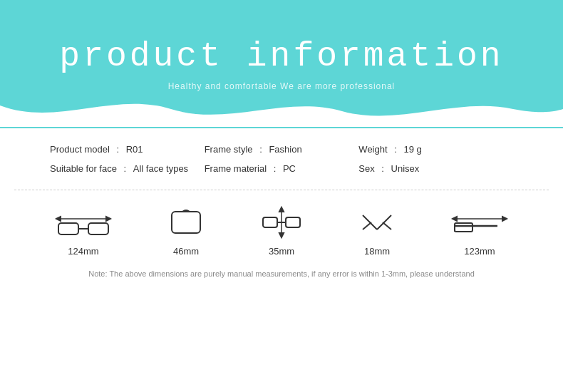 The height and width of the screenshot is (392, 563). Describe the element at coordinates (373, 150) in the screenshot. I see `weight-label: Weight` at that location.